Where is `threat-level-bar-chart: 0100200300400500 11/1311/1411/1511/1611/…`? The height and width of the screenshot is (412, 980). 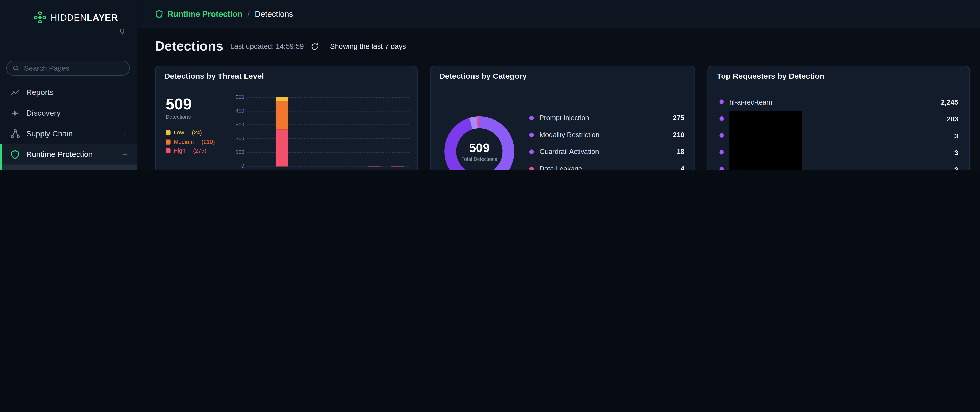 threat-level-bar-chart: 0100200300400500 11/1311/1411/1511/1611/… is located at coordinates (328, 131).